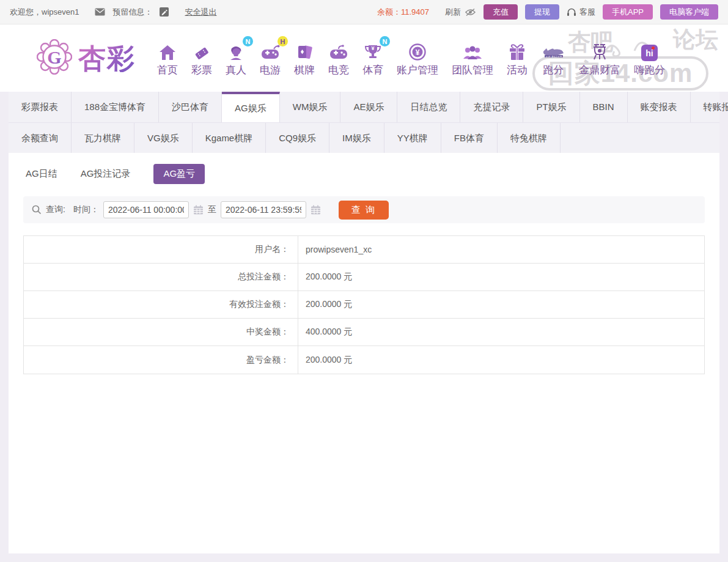 This screenshot has height=562, width=728. What do you see at coordinates (581, 12) in the screenshot?
I see `customer-service-button: 客服` at bounding box center [581, 12].